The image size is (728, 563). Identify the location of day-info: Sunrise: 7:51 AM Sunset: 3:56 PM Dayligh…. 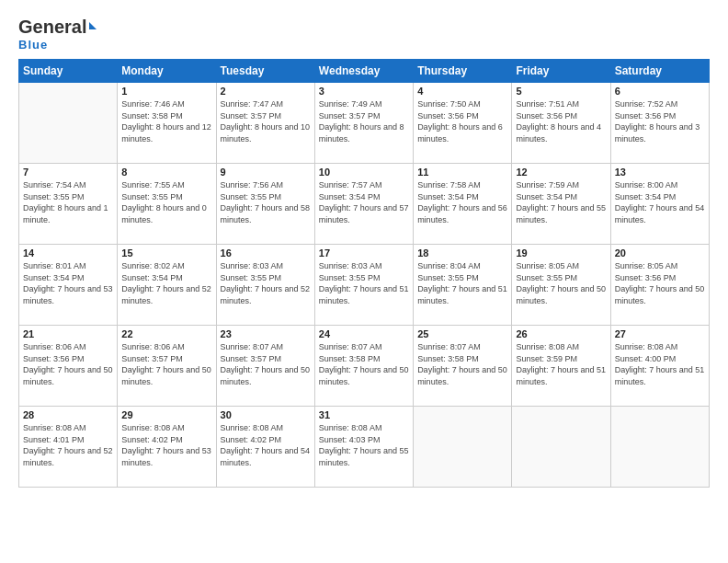
(561, 121).